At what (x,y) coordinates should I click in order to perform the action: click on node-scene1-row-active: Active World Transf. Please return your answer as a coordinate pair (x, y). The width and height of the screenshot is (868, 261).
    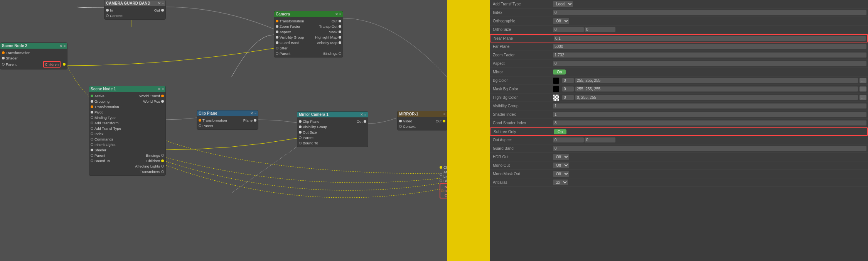
    Looking at the image, I should click on (127, 96).